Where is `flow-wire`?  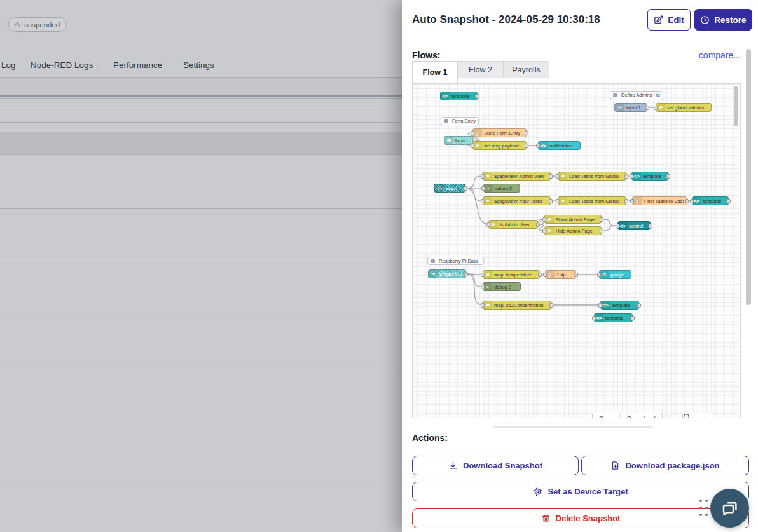
flow-wire is located at coordinates (474, 182).